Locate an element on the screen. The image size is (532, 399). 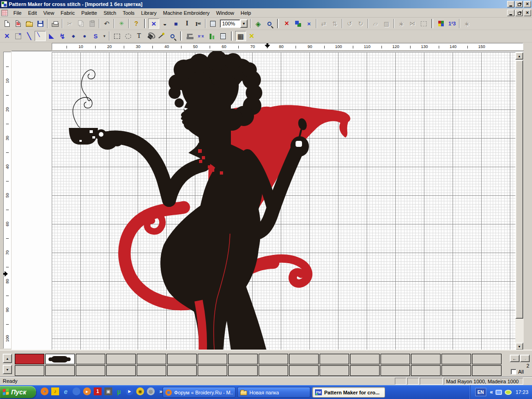
rotate-left-button: ↺ is located at coordinates (350, 24).